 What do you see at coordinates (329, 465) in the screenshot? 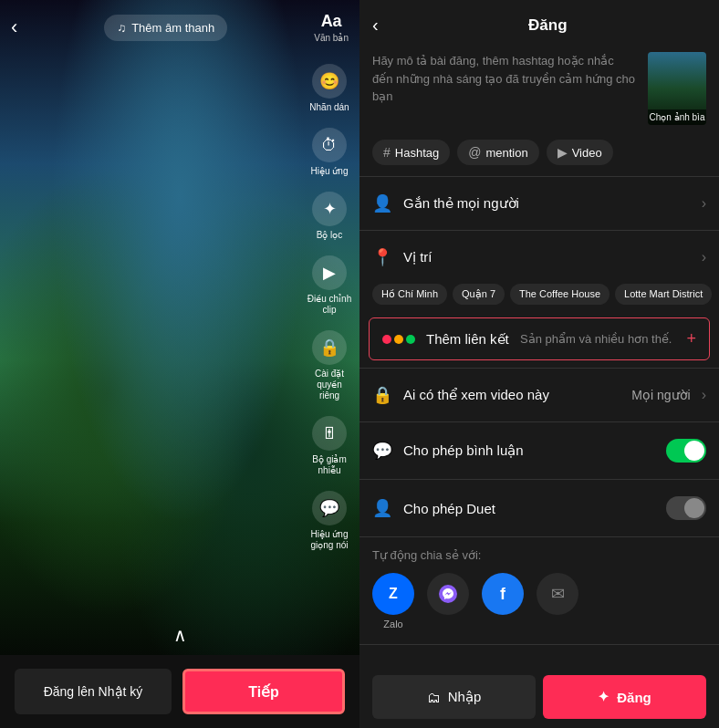
I see `bo-giam-label: Bộ giảm nhiễu` at bounding box center [329, 465].